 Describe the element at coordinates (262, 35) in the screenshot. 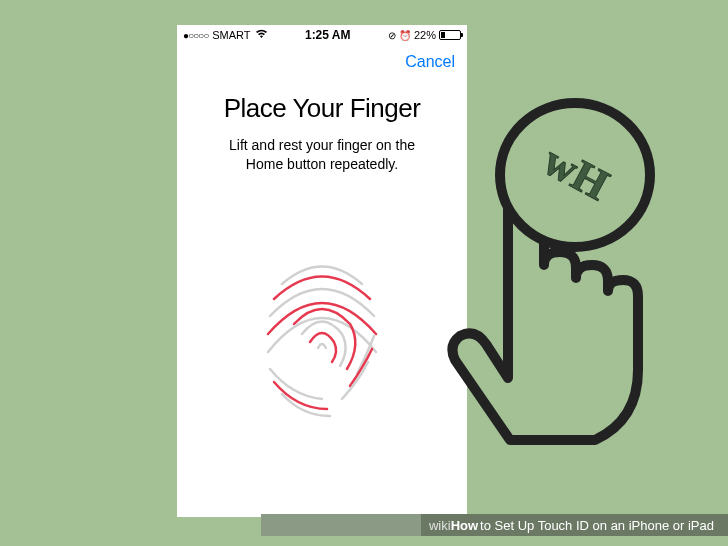

I see `wifi-icon` at that location.